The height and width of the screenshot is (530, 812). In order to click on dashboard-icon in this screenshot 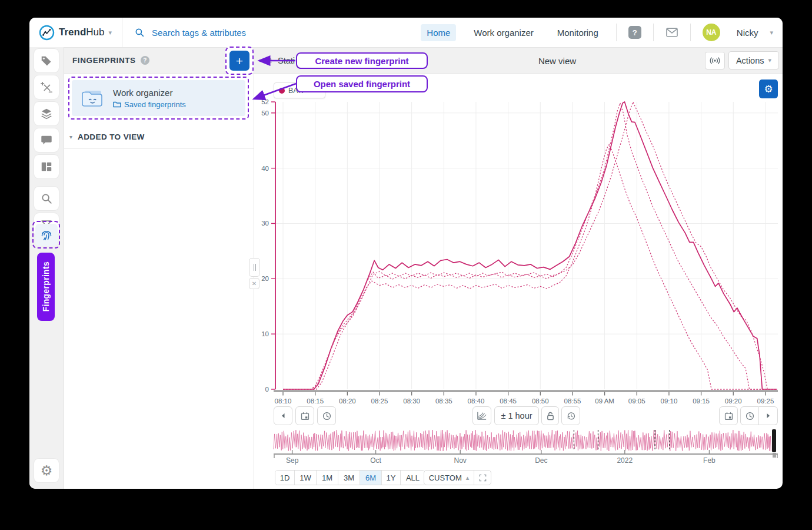, I will do `click(46, 167)`.